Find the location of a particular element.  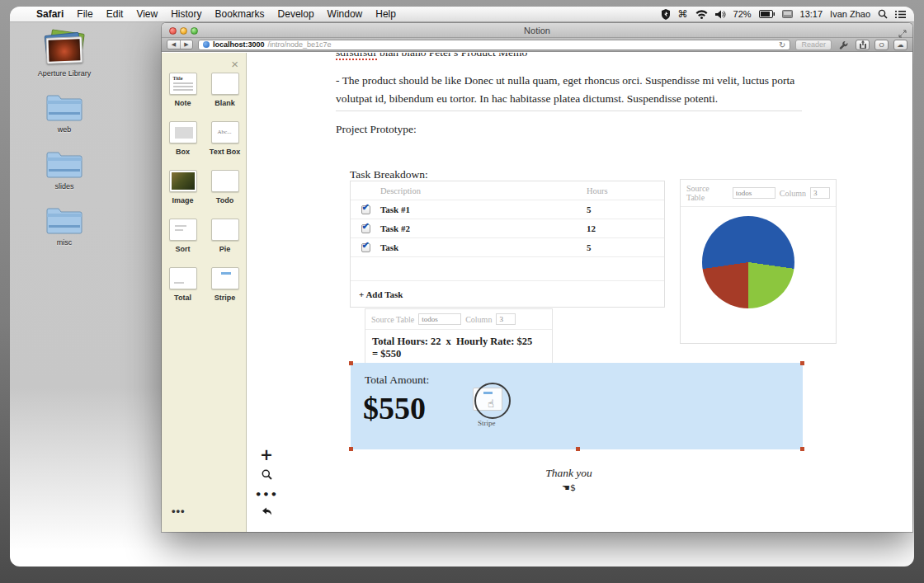

menu-develop: Develop is located at coordinates (296, 14).